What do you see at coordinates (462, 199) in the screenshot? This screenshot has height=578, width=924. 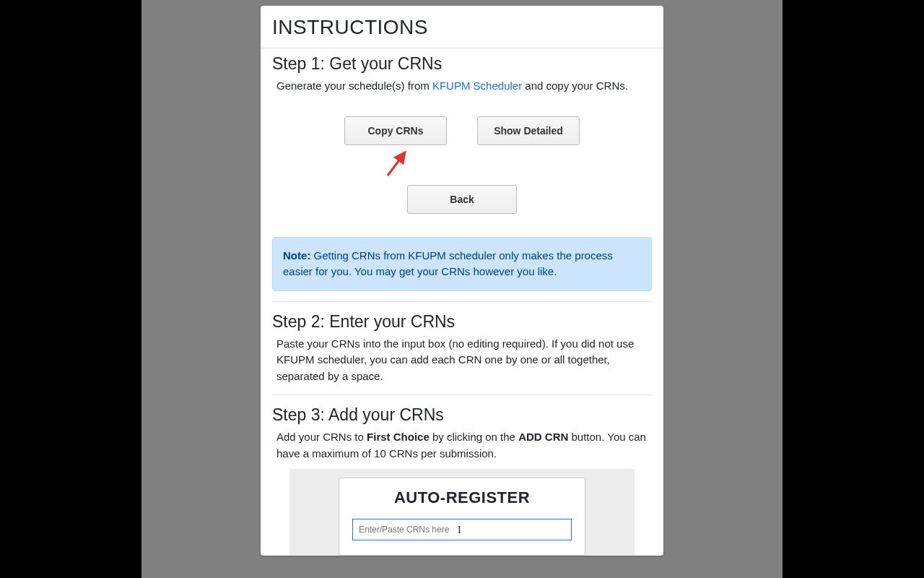 I see `example-back-row: Back` at bounding box center [462, 199].